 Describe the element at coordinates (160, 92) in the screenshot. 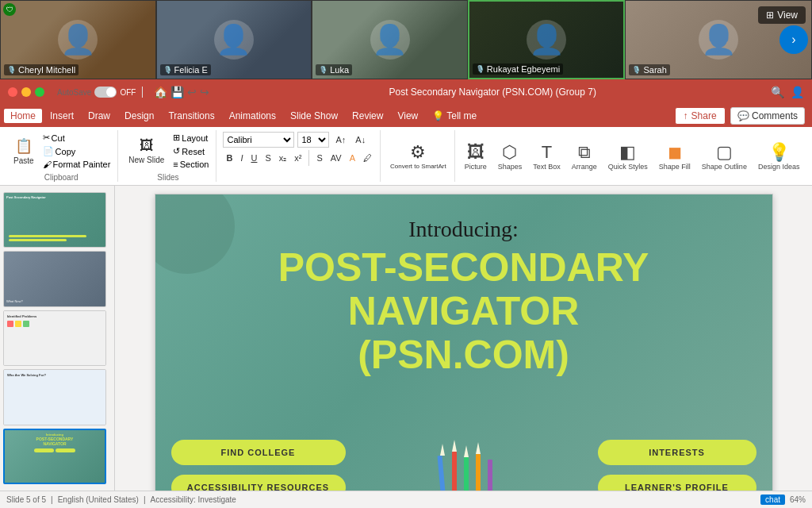

I see `home-icon: 🏠` at that location.